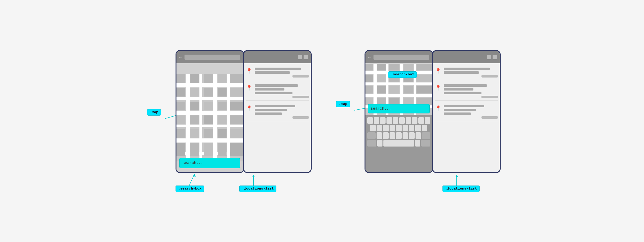  What do you see at coordinates (249, 88) in the screenshot?
I see `pin-icon-2: 📍` at bounding box center [249, 88].